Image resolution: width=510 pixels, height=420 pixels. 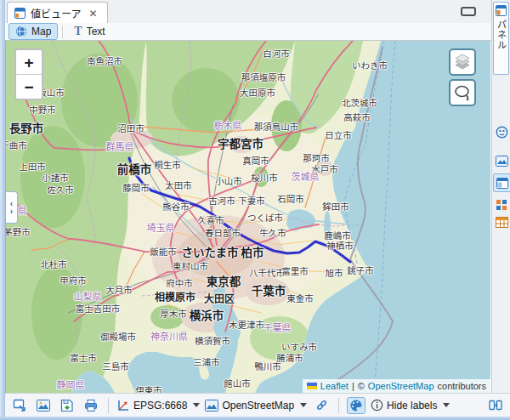 I want to click on image-panel-button, so click(x=502, y=161).